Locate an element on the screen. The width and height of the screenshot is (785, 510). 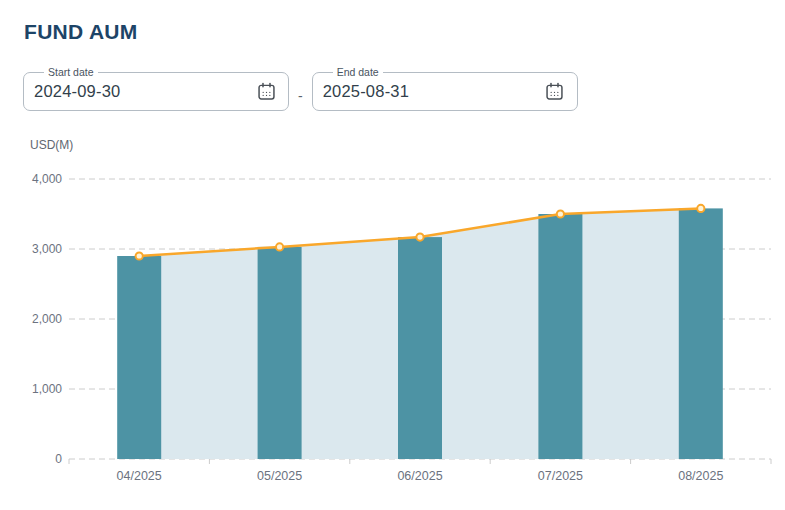
x-axis-label: 06/2025 is located at coordinates (420, 476).